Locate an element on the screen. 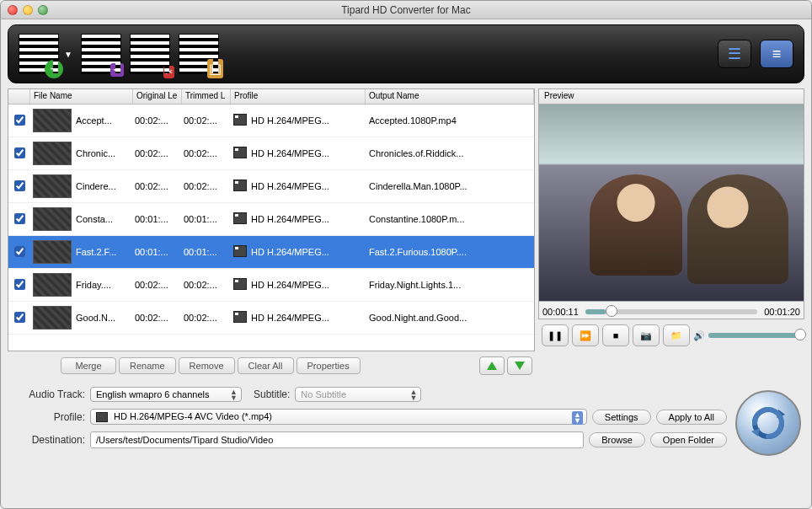  stop-button: ■ is located at coordinates (616, 335).